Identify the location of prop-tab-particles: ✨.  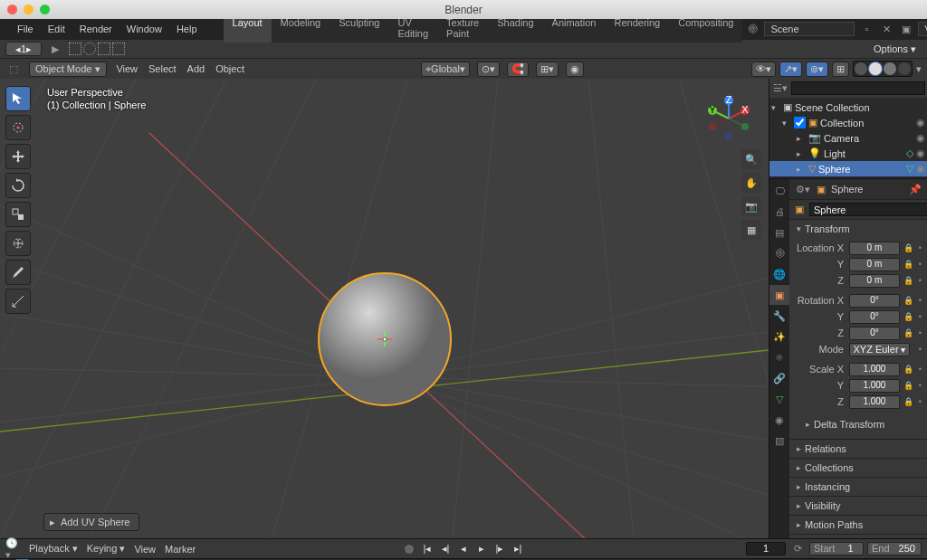
(779, 337).